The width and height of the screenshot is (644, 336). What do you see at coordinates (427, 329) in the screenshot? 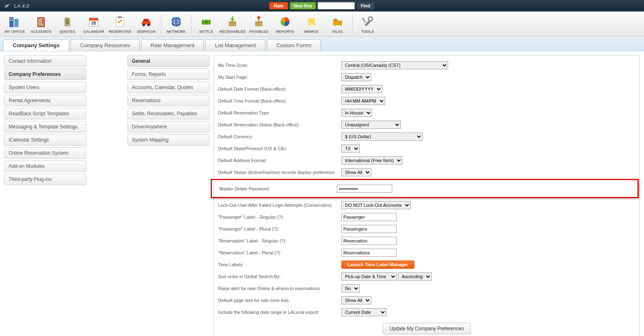
I see `update-button-wrap: Update My Company Preferences` at bounding box center [427, 329].